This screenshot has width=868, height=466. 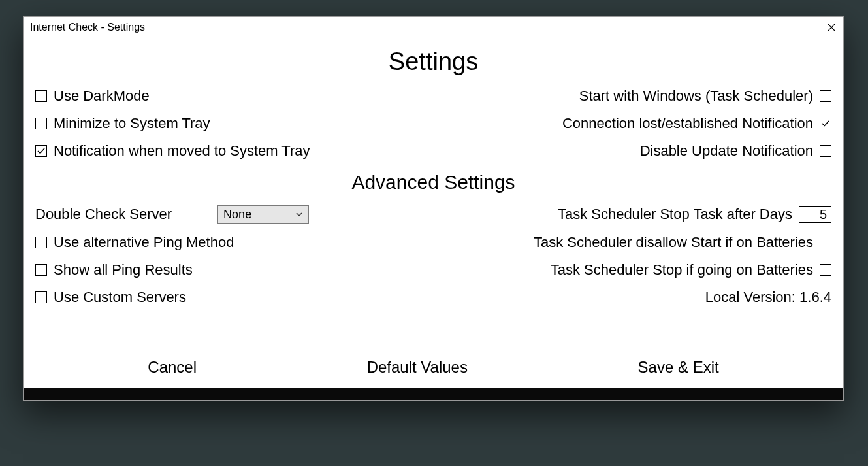 I want to click on start-windows-checkbox, so click(x=826, y=96).